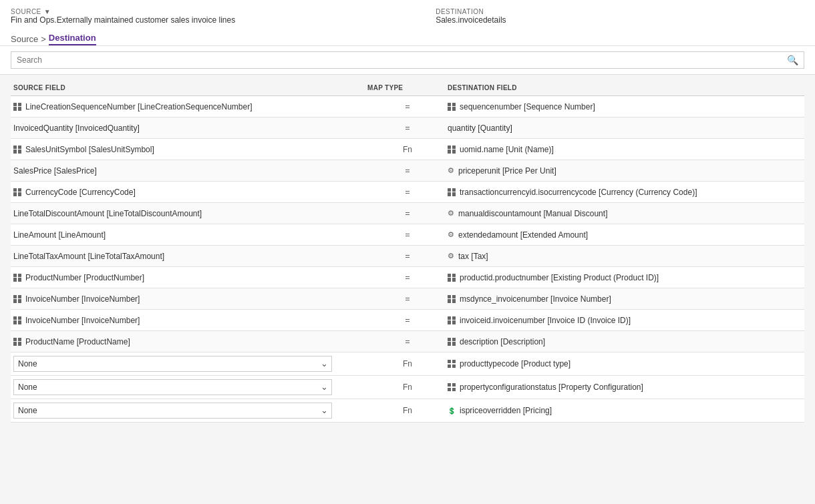  Describe the element at coordinates (408, 387) in the screenshot. I see `dropdown-row: NoneFnpropertyconfigurationstatus [Prope…` at that location.